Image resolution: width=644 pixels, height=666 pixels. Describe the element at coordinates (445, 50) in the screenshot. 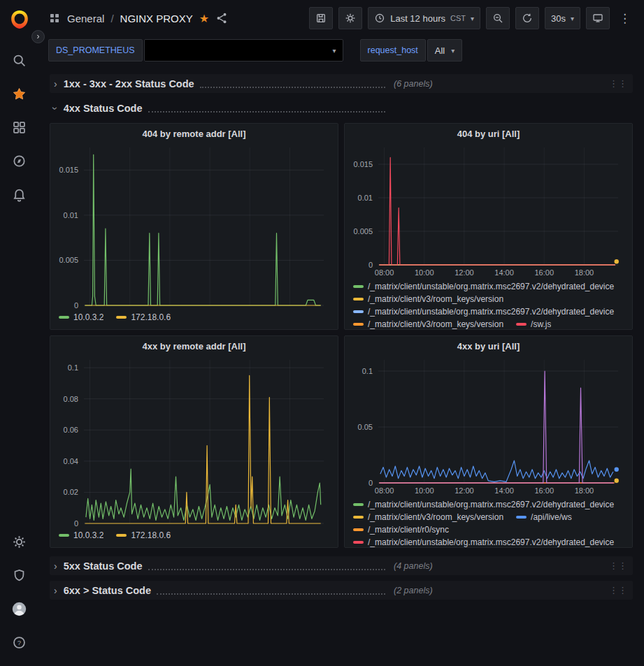

I see `request-host-select: All ▾` at that location.